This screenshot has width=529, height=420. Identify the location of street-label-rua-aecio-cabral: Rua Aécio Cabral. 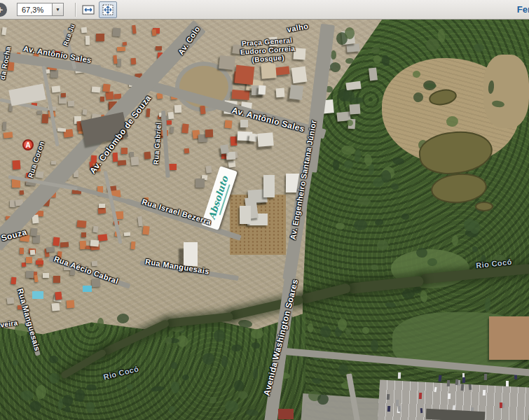
(86, 270).